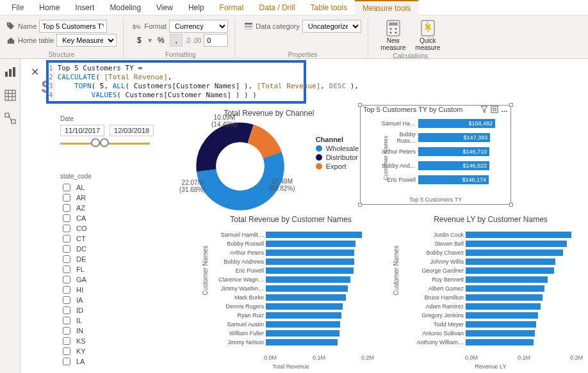  I want to click on state-item: CA, so click(95, 218).